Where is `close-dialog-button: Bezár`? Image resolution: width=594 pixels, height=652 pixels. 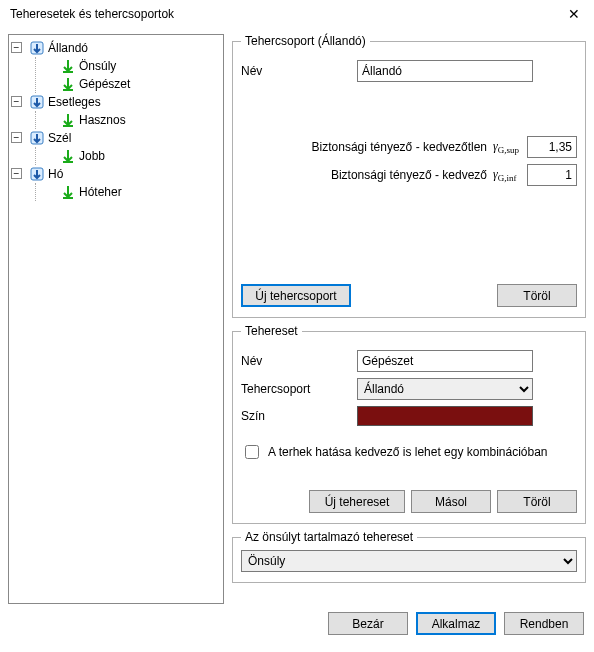
close-dialog-button: Bezár is located at coordinates (368, 624).